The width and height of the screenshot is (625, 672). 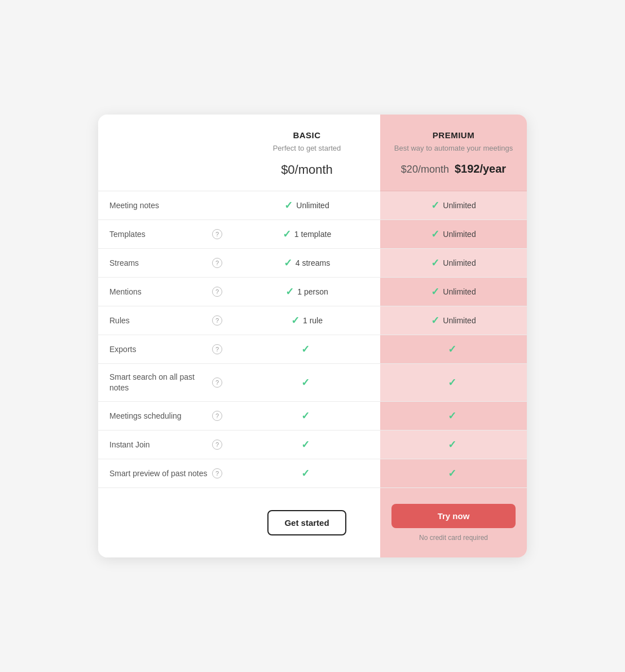 What do you see at coordinates (307, 263) in the screenshot?
I see `basic-feature-cell: ✓4 streams` at bounding box center [307, 263].